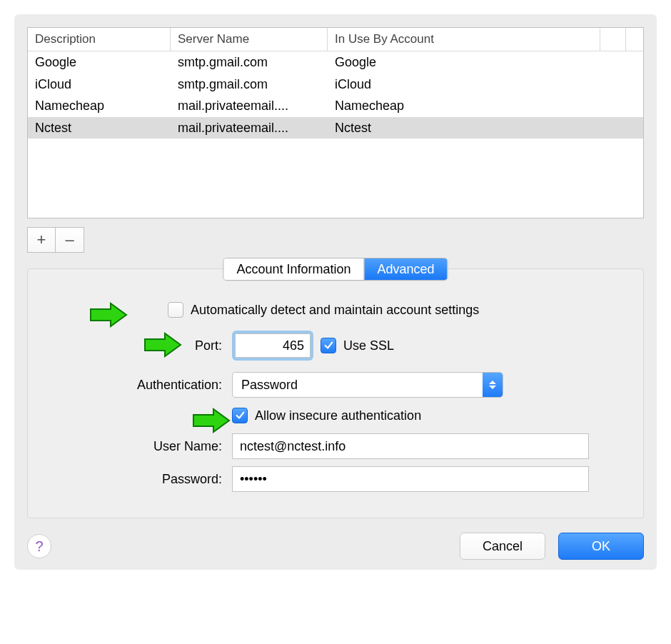 The height and width of the screenshot is (644, 671). What do you see at coordinates (41, 240) in the screenshot?
I see `add-server-button: +` at bounding box center [41, 240].